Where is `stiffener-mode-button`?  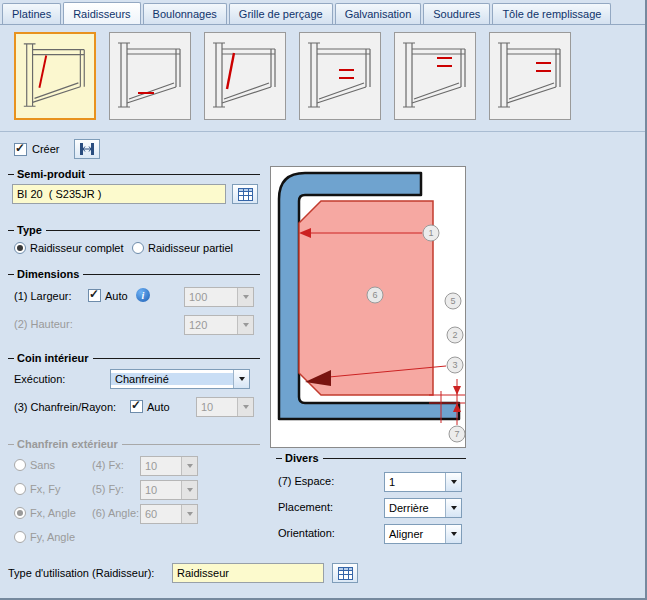
stiffener-mode-button is located at coordinates (87, 149).